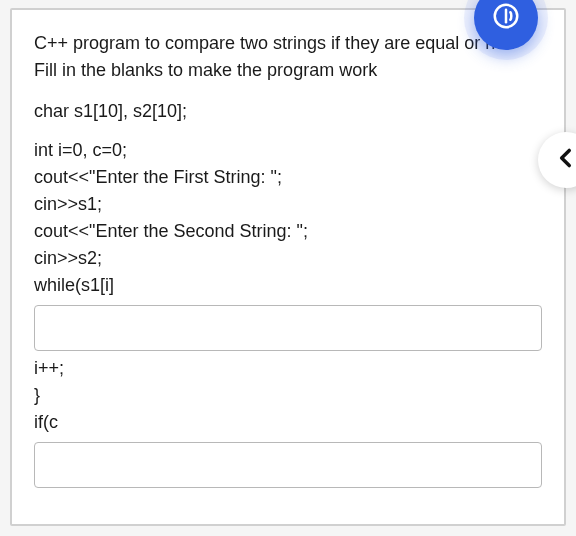  Describe the element at coordinates (288, 286) in the screenshot. I see `code-line: while(s1[i]` at that location.